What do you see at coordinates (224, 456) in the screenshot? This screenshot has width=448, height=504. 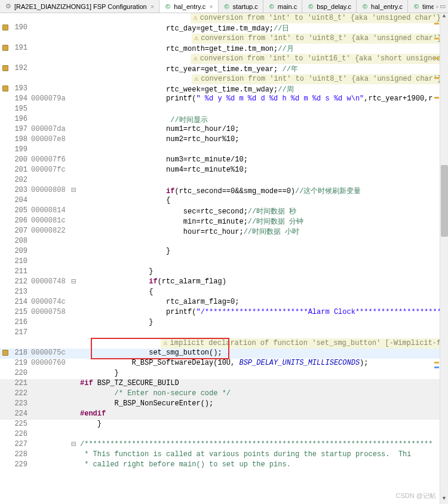 I see `code-line: 228 * This function is called at various…` at bounding box center [224, 456].